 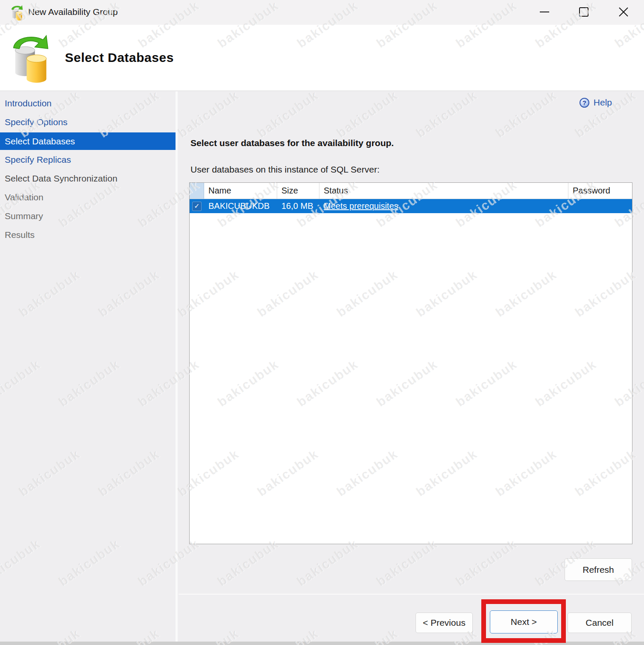 What do you see at coordinates (603, 103) in the screenshot?
I see `help-label: Help` at bounding box center [603, 103].